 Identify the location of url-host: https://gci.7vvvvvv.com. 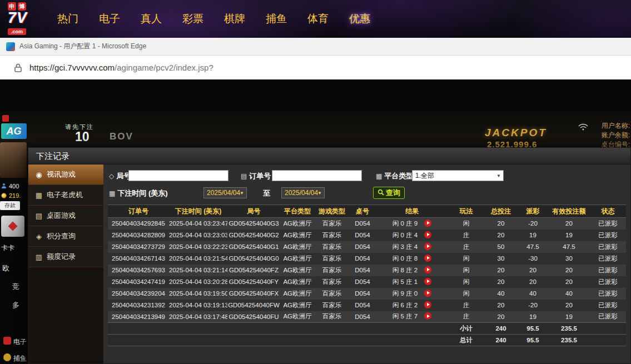
(72, 68).